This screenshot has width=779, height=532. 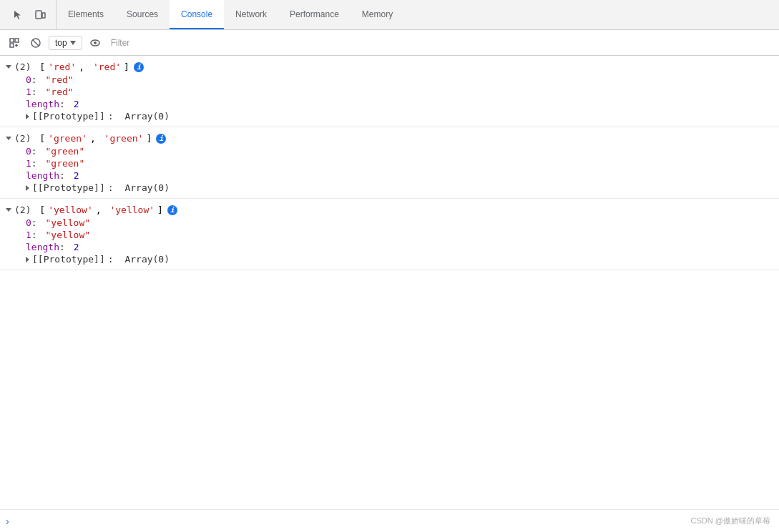 I want to click on tab-elements: Elements, so click(x=86, y=14).